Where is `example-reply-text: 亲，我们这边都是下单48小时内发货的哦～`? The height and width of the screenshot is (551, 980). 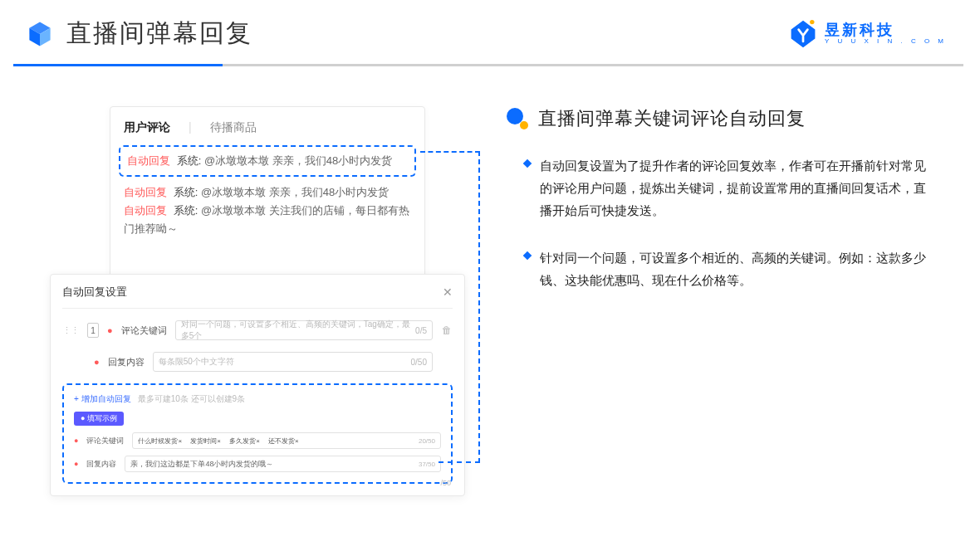 example-reply-text: 亲，我们这边都是下单48小时内发货的哦～ is located at coordinates (202, 465).